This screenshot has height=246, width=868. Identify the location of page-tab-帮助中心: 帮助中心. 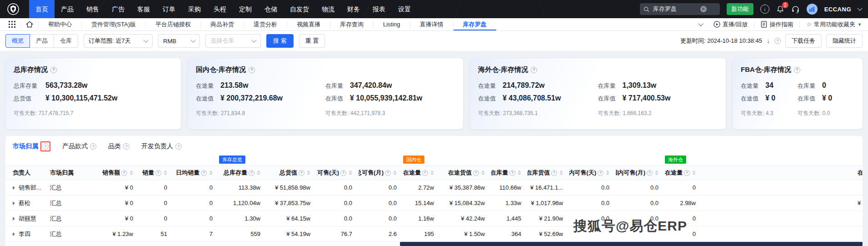
(60, 25).